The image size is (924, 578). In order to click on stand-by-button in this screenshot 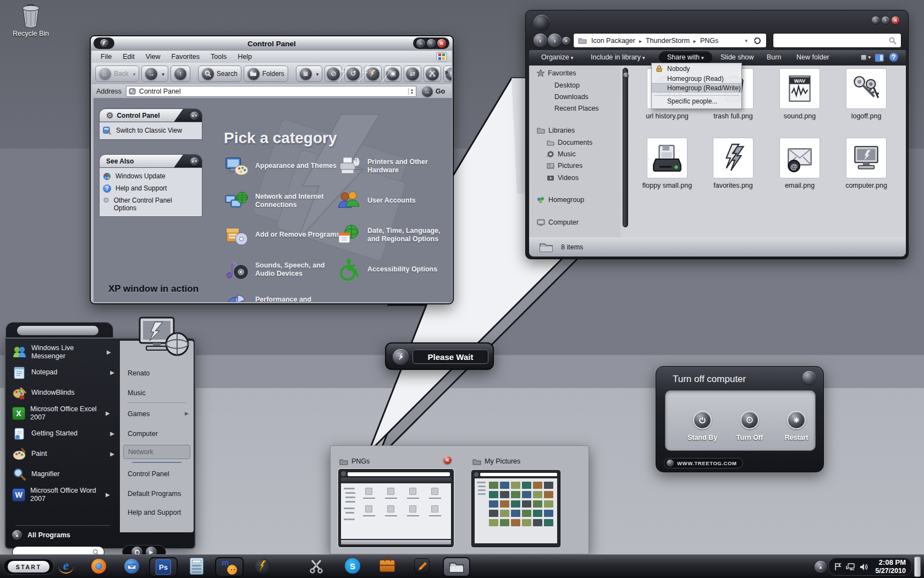, I will do `click(702, 420)`.